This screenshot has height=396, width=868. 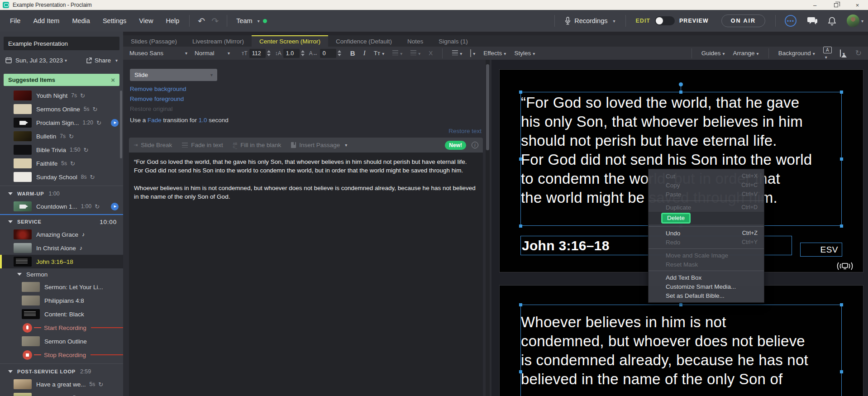 I want to click on background-dropdown: Background▾, so click(x=796, y=53).